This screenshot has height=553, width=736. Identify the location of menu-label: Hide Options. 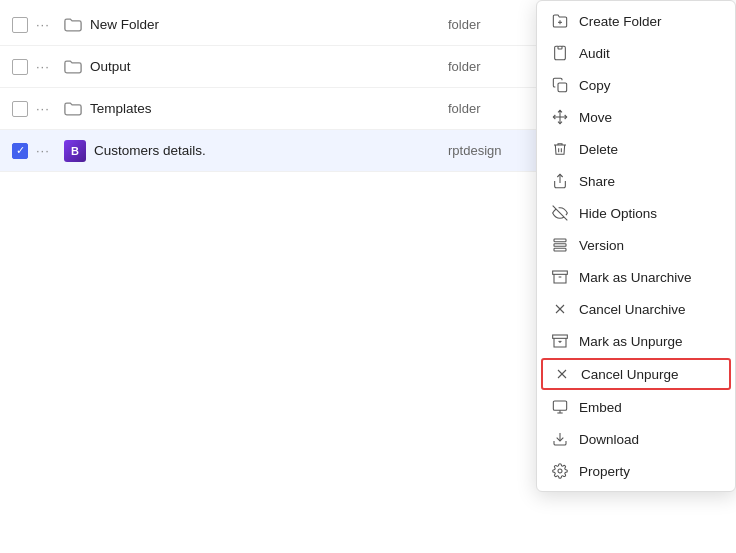
(618, 214).